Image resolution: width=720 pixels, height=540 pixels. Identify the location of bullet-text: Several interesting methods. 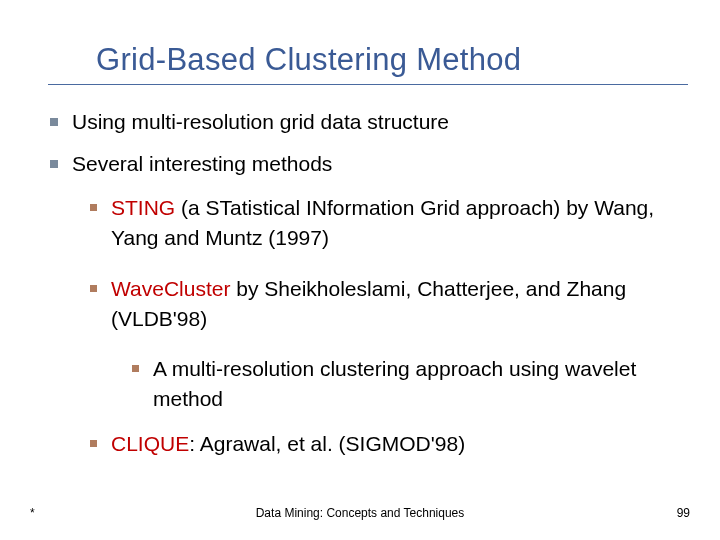
(381, 164).